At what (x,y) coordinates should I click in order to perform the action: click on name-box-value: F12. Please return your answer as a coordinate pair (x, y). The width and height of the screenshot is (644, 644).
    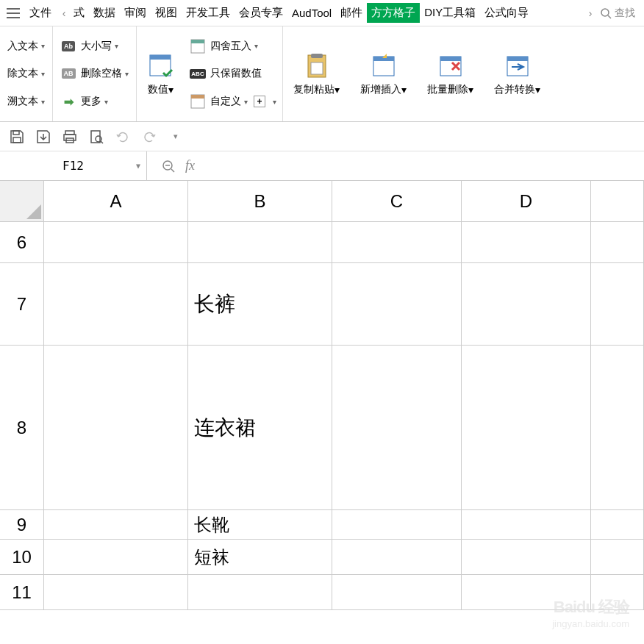
    Looking at the image, I should click on (74, 166).